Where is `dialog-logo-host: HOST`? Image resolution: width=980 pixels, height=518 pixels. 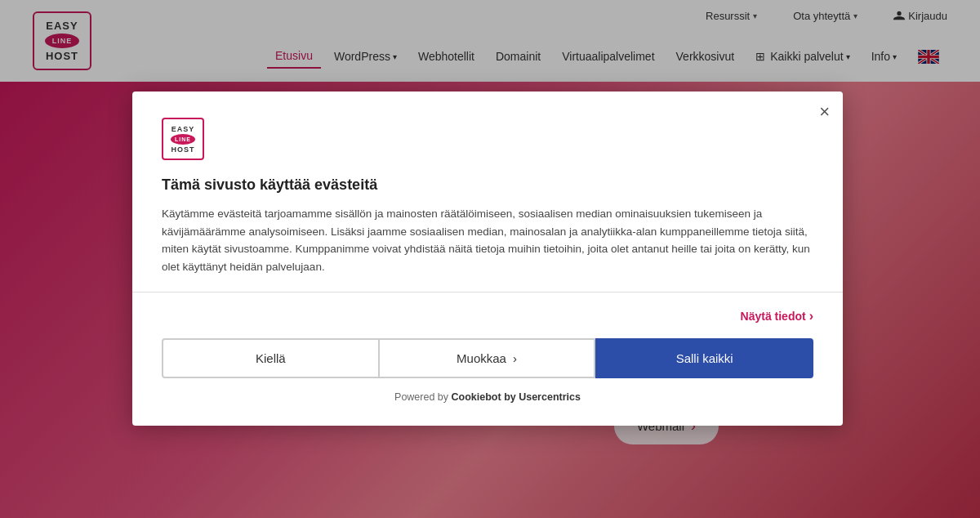 dialog-logo-host: HOST is located at coordinates (183, 150).